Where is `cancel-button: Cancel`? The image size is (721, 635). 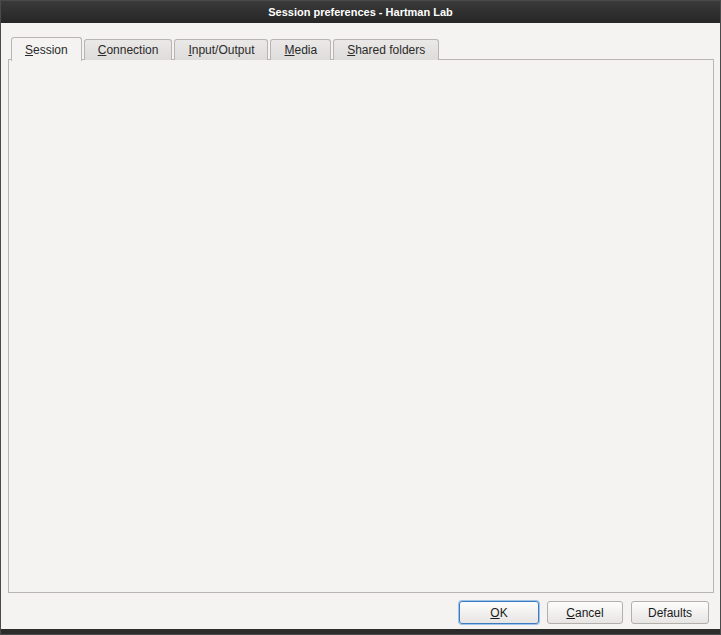 cancel-button: Cancel is located at coordinates (585, 612).